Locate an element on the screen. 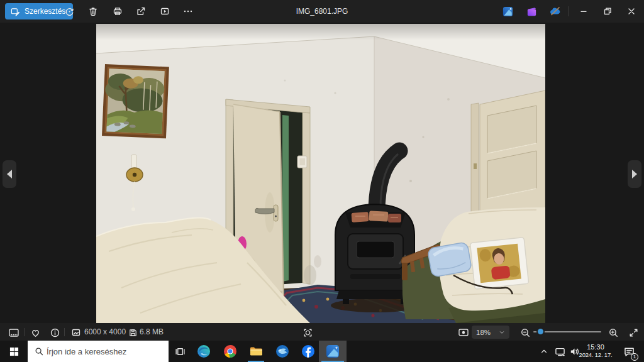  titlebar-separator is located at coordinates (569, 11).